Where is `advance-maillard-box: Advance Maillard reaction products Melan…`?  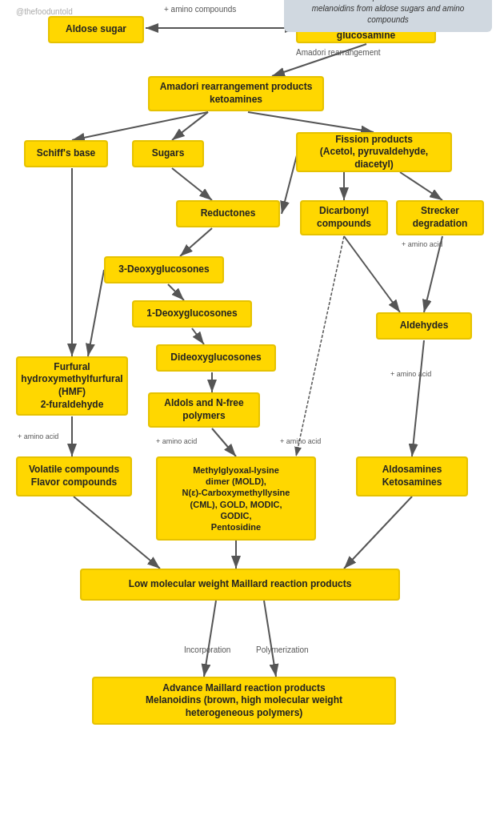 advance-maillard-box: Advance Maillard reaction products Melan… is located at coordinates (244, 701).